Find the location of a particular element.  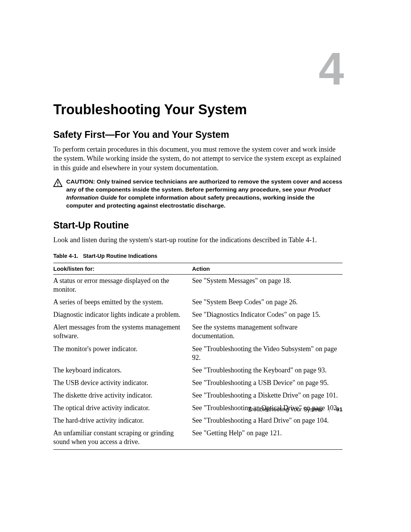

table-cell-look: A status or error message displayed on t… is located at coordinates (123, 286).